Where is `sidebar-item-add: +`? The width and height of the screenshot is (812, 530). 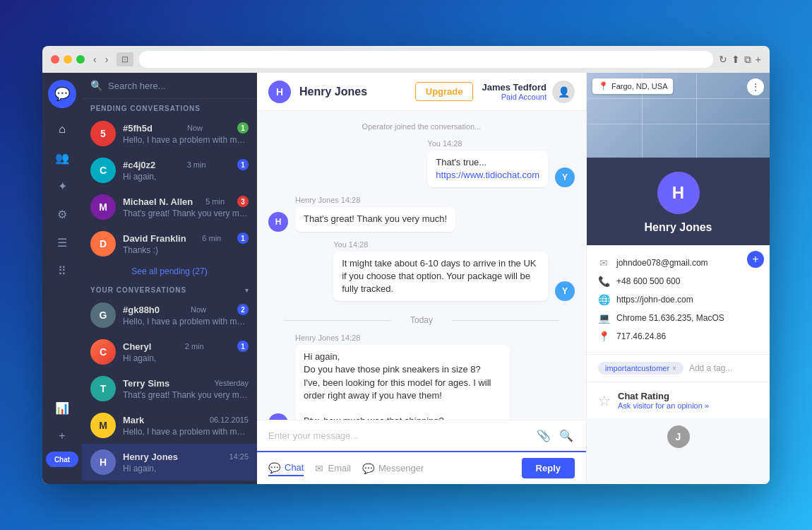
sidebar-item-add: + is located at coordinates (62, 436).